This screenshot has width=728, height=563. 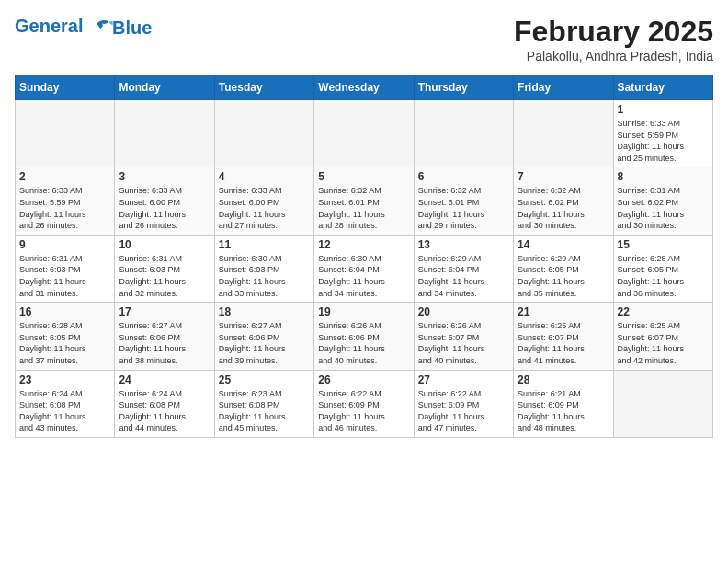 I want to click on day-number: 21, so click(x=563, y=312).